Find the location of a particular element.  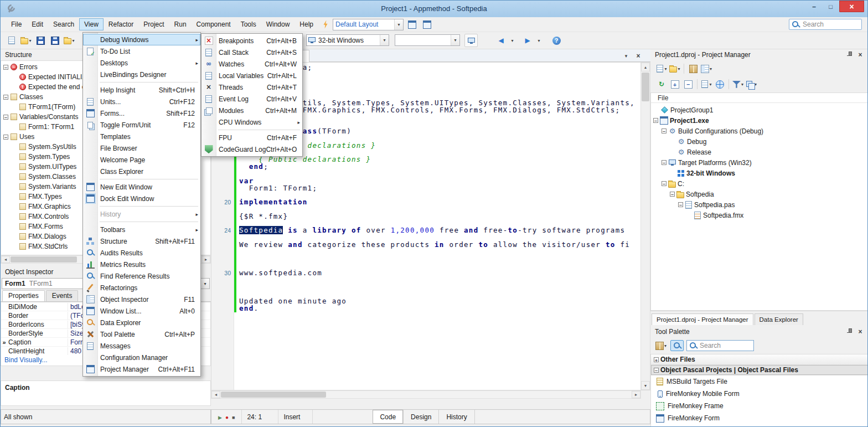

view-grid-button: ▾ is located at coordinates (706, 69).